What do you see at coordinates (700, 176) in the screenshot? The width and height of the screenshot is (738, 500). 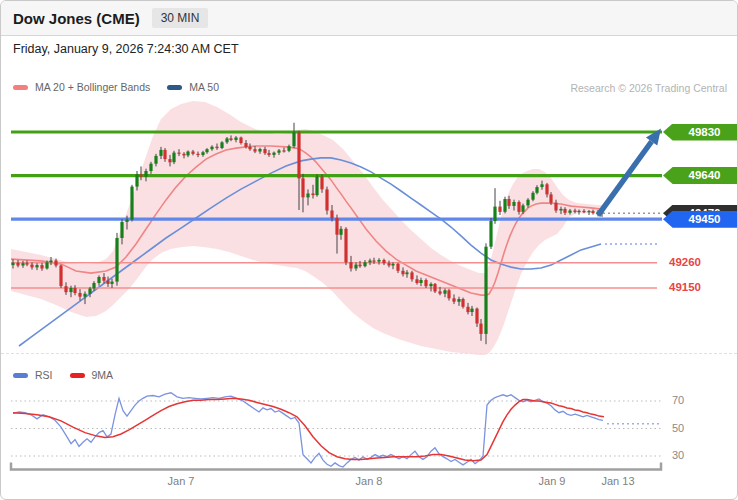 I see `price-tag-green: 49640` at bounding box center [700, 176].